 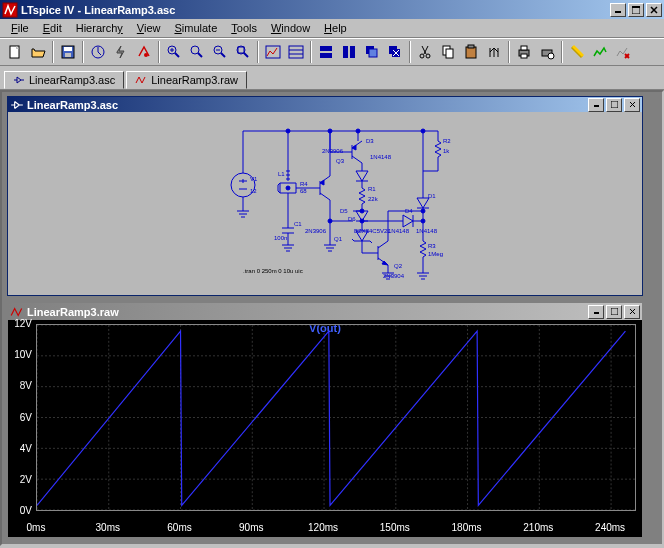 I want to click on delete-trace-button, so click(x=623, y=52).